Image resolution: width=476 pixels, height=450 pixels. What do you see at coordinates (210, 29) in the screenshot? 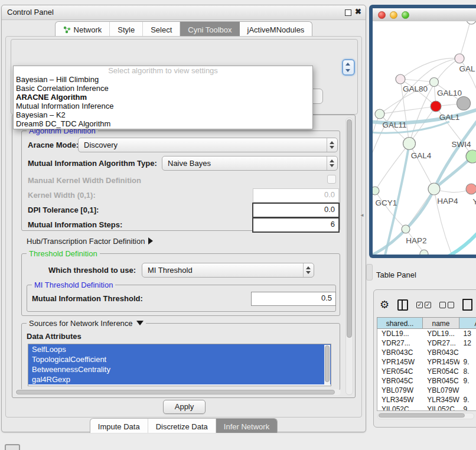
I see `tab-cyni-toolbox: Cyni Toolbox` at bounding box center [210, 29].